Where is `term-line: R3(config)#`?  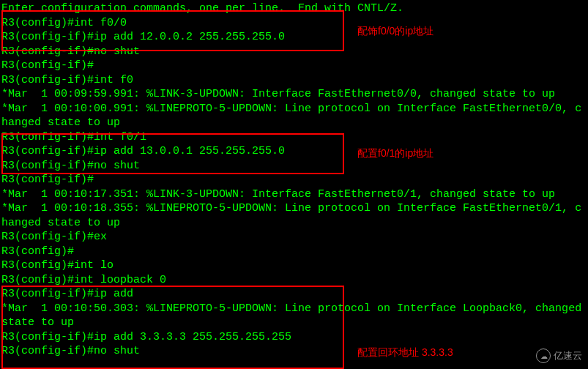 term-line: R3(config)# is located at coordinates (294, 252).